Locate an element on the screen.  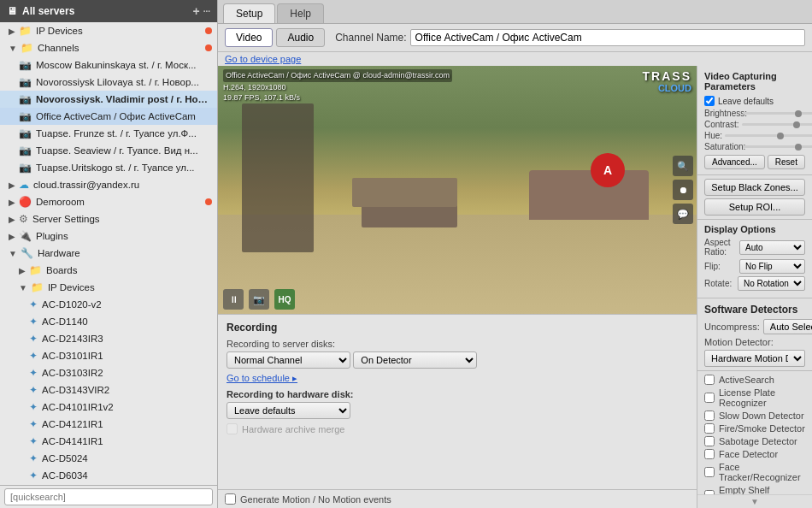
sidebar-item-ac-d4121: ✦ AC-D4121IR1 is located at coordinates (109, 424).